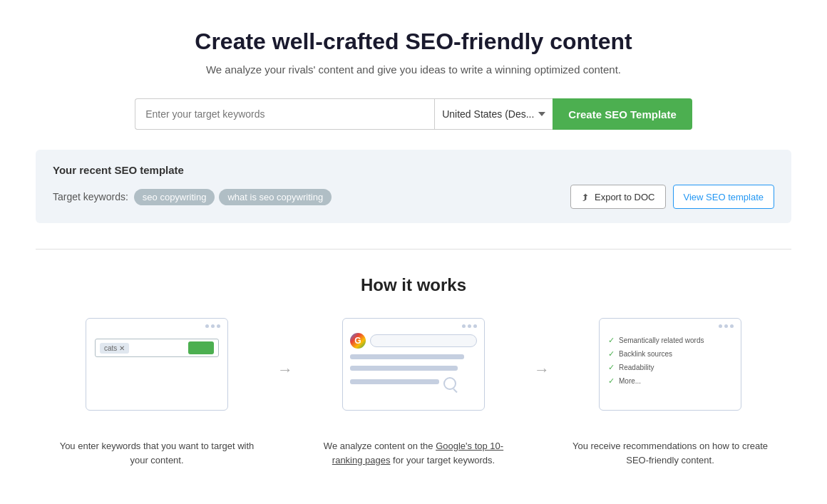 The width and height of the screenshot is (827, 504). What do you see at coordinates (414, 364) in the screenshot?
I see `step-2-illustration: G` at bounding box center [414, 364].